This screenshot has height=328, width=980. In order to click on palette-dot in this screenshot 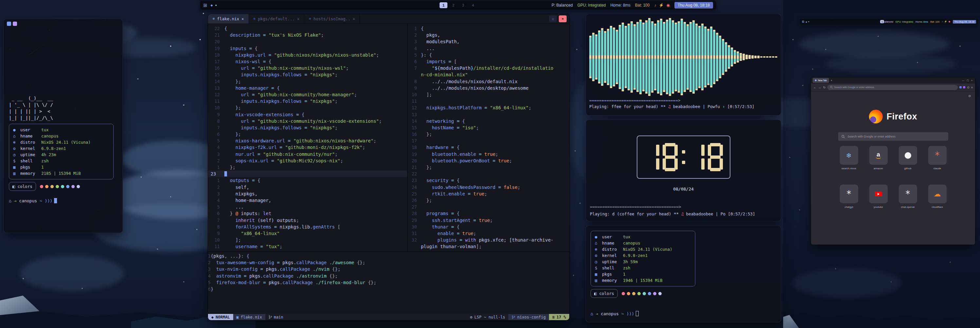, I will do `click(47, 187)`.